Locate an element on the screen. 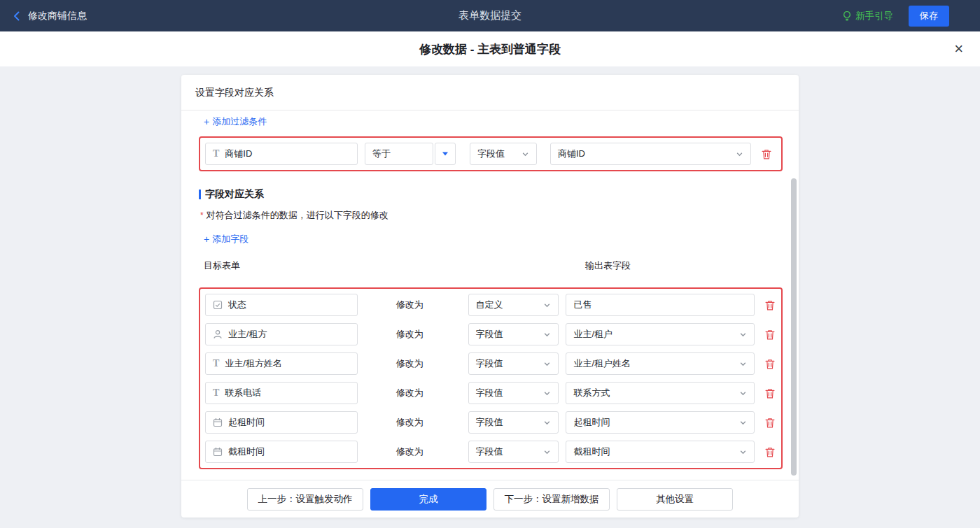 Image resolution: width=980 pixels, height=528 pixels. mapping-row: 业主/租方 修改为 字段值 业主/租户 is located at coordinates (491, 334).